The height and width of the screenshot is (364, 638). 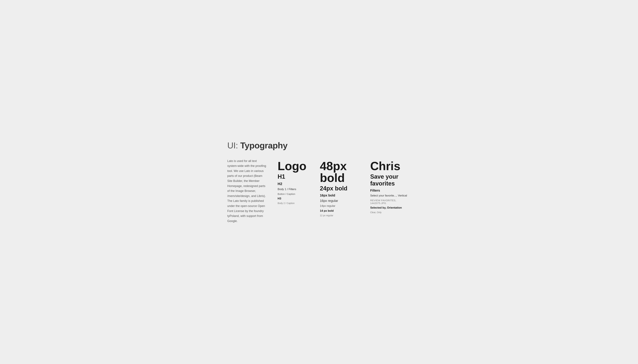 What do you see at coordinates (340, 172) in the screenshot?
I see `type-48bold-label: 48px bold` at bounding box center [340, 172].